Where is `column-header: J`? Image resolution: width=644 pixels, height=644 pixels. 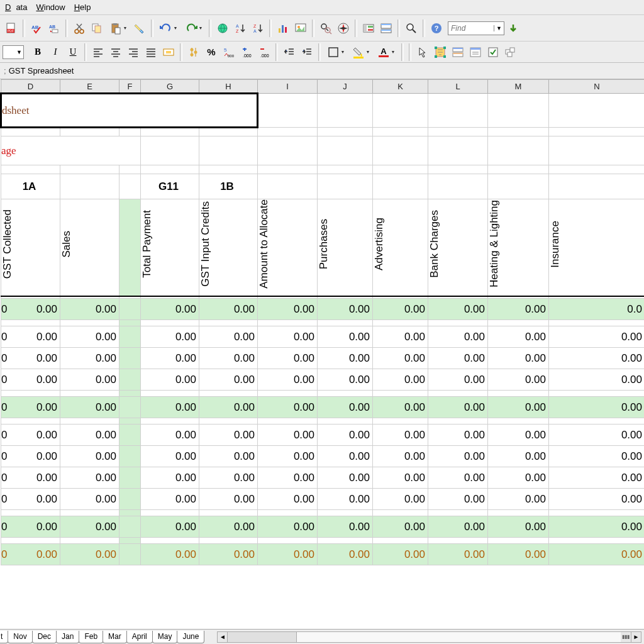 column-header: J is located at coordinates (345, 87).